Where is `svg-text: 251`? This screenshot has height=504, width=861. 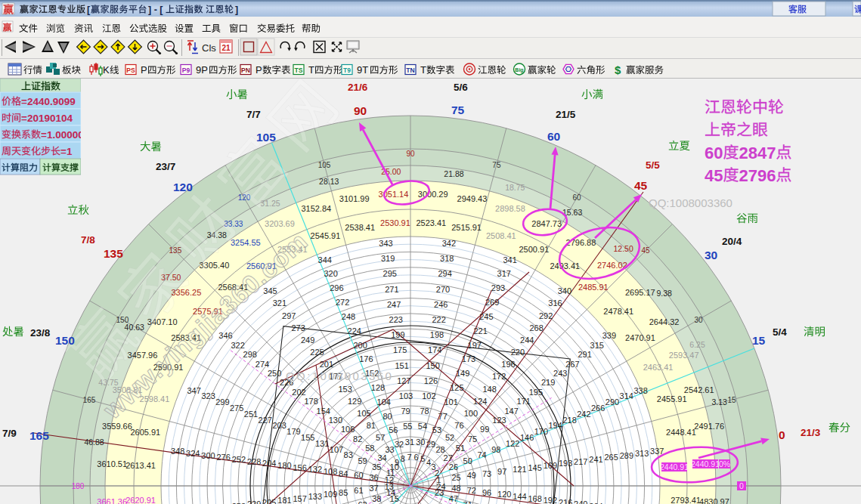
svg-text: 251 is located at coordinates (251, 414).